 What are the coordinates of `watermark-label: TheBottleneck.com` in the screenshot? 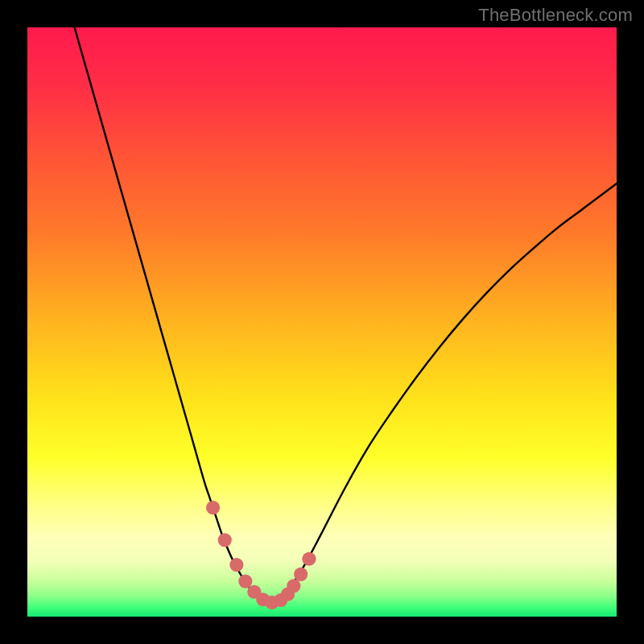 It's located at (555, 15).